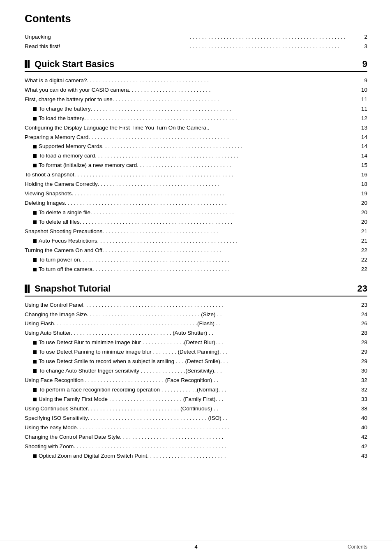 The image size is (392, 558). I want to click on page-num: 16, so click(361, 175).